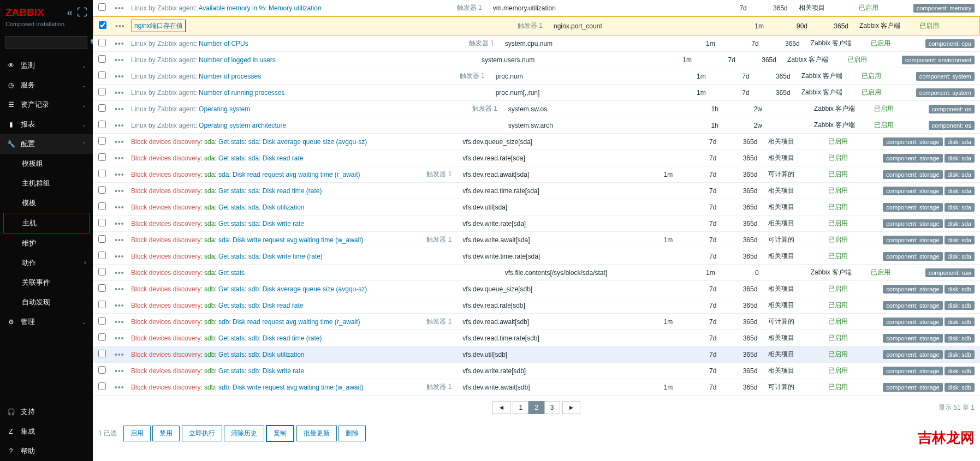 The height and width of the screenshot is (461, 980). What do you see at coordinates (137, 433) in the screenshot?
I see `action-启用: 启用` at bounding box center [137, 433].